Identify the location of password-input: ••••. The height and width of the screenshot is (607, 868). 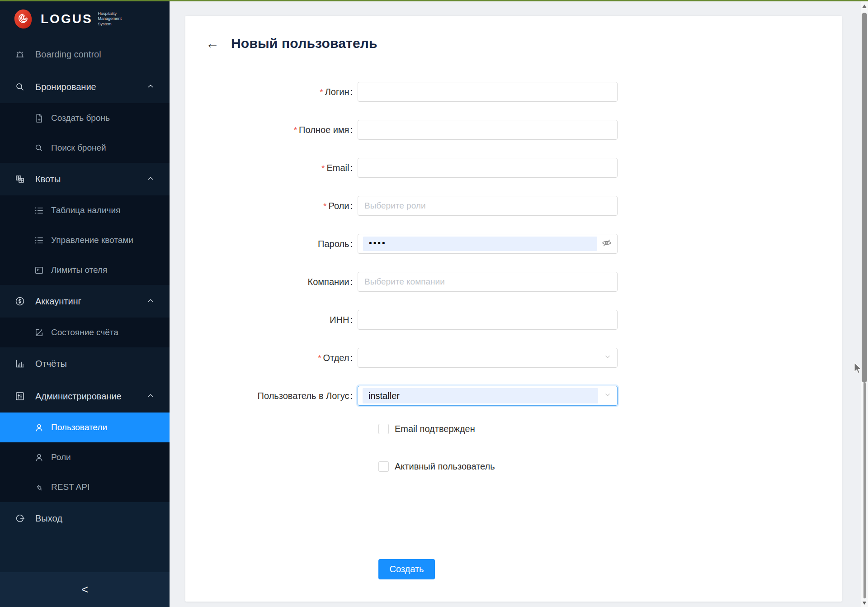
(487, 244).